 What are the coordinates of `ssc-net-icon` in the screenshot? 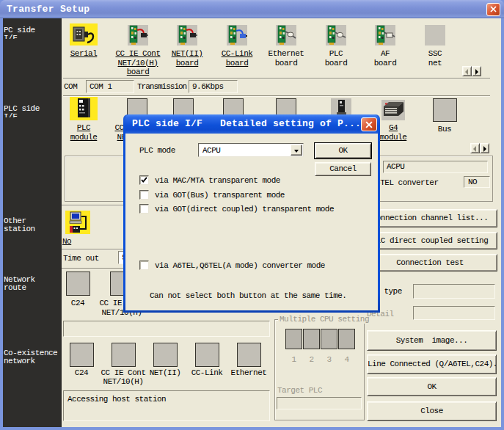 It's located at (435, 35).